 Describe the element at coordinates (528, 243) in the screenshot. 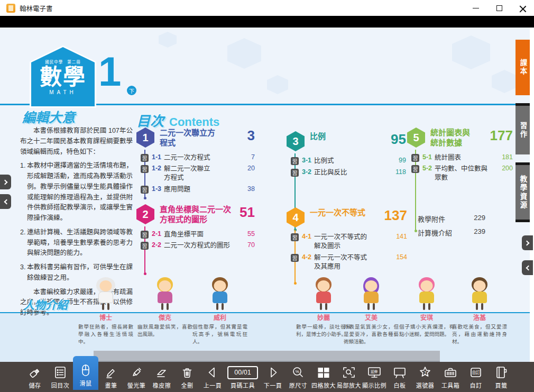

I see `right-panel-open-arrow` at that location.